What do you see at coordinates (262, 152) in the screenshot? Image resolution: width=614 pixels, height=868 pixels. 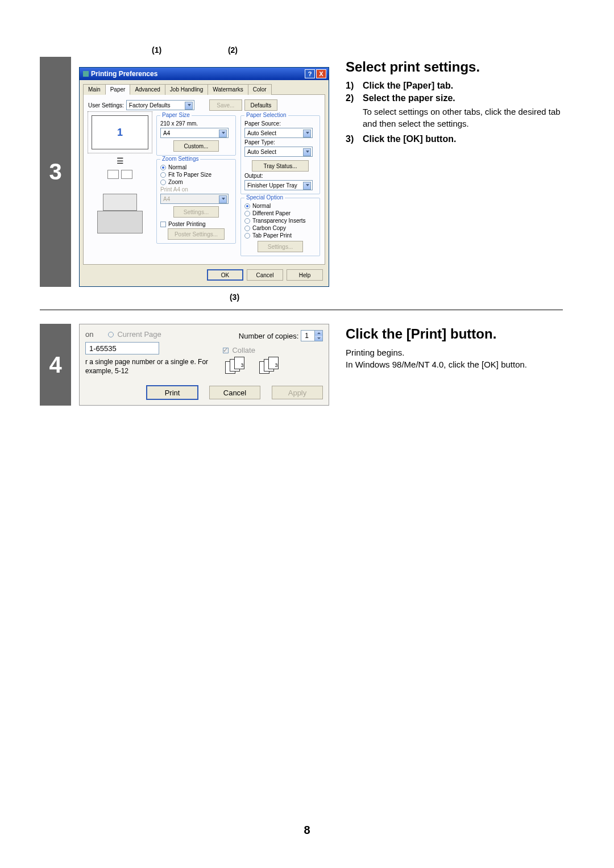 I see `paper-type-value: Auto Select` at bounding box center [262, 152].